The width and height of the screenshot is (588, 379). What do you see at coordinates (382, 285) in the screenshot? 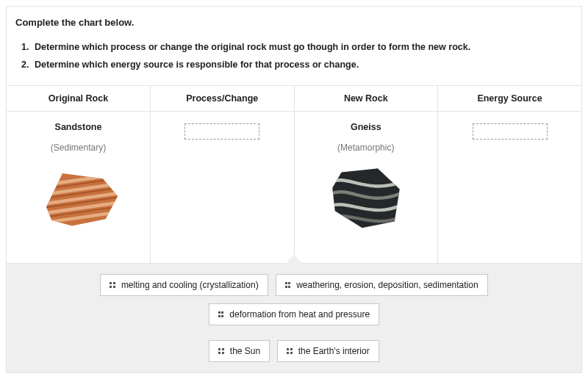
I see `answer-chip: weathering, erosion, deposition, sedimen…` at bounding box center [382, 285].